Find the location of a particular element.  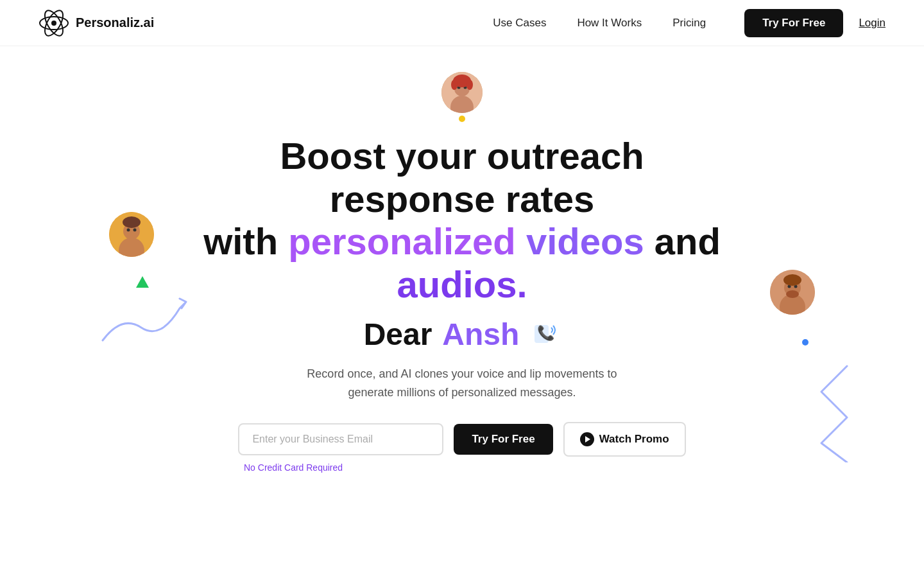

zigzag-svg is located at coordinates (834, 411).